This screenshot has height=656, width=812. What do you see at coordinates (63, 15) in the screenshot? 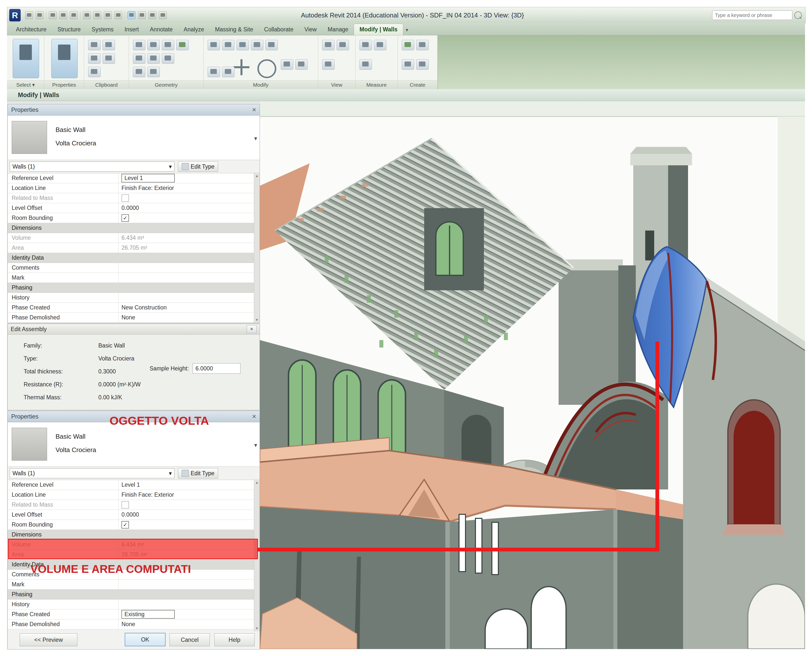
I see `redo-icon` at bounding box center [63, 15].